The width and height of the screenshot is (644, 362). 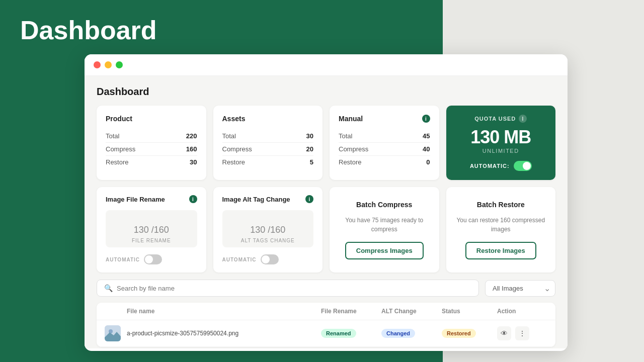 I want to click on batch-compress-title: Batch Compress, so click(x=384, y=205).